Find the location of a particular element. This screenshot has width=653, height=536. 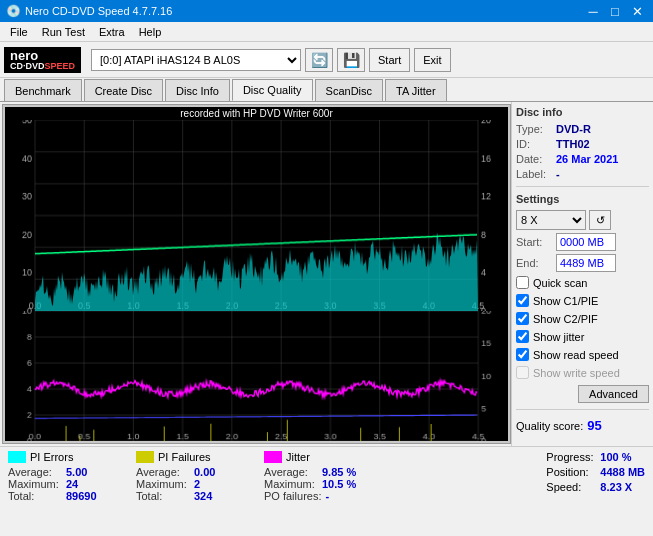

type-label: Type: is located at coordinates (534, 129).